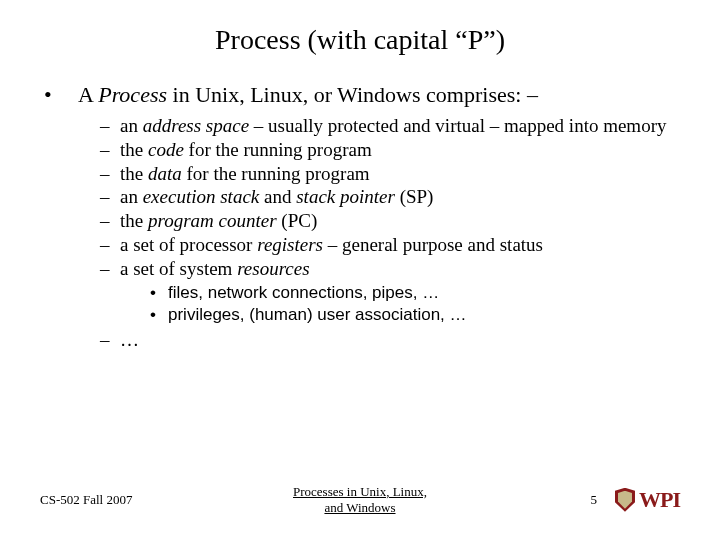 The image size is (720, 540). I want to click on sub-sub-list: •files, network connections, pipes, …•pr…, so click(415, 304).